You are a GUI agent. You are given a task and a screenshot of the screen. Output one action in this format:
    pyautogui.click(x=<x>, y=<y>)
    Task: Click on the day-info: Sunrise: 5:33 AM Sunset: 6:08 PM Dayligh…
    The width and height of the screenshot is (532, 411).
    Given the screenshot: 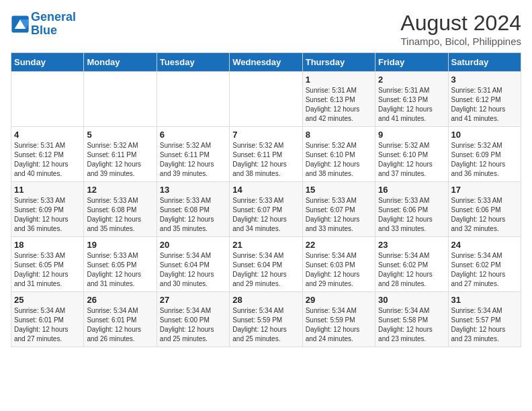 What is the action you would take?
    pyautogui.click(x=120, y=215)
    